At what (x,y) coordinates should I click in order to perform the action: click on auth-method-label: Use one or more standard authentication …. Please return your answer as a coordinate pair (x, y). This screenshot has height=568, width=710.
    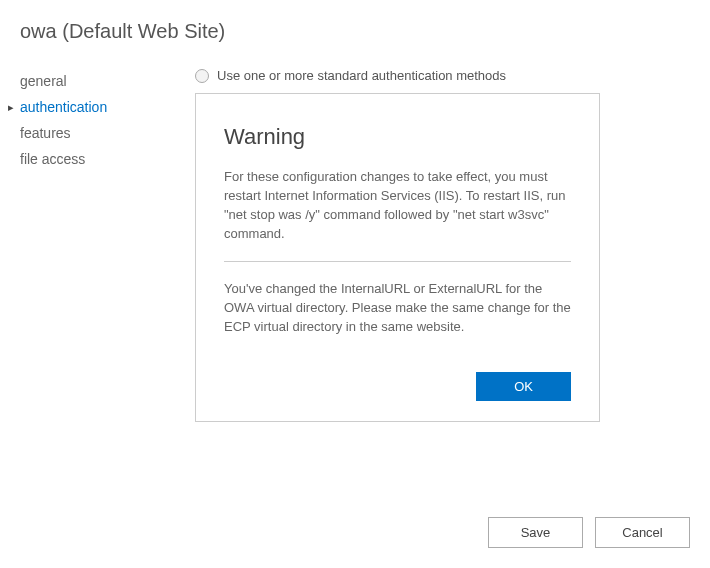
    Looking at the image, I should click on (362, 76).